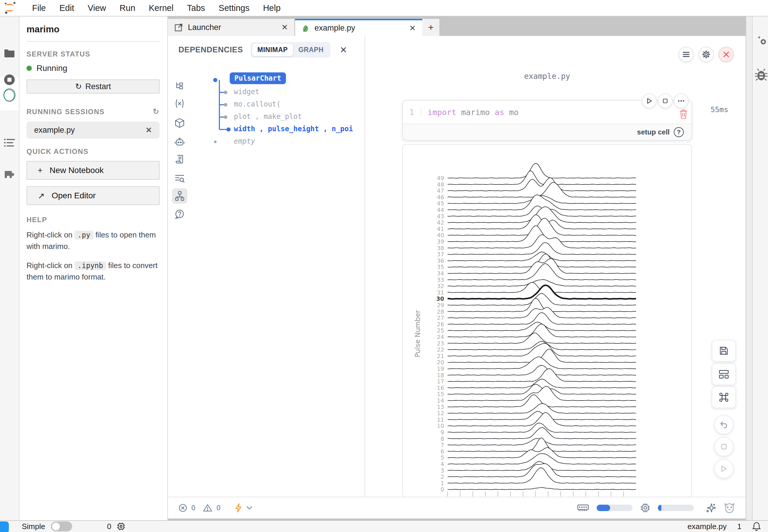 This screenshot has height=532, width=768. What do you see at coordinates (234, 8) in the screenshot?
I see `menu-settings: Settings` at bounding box center [234, 8].